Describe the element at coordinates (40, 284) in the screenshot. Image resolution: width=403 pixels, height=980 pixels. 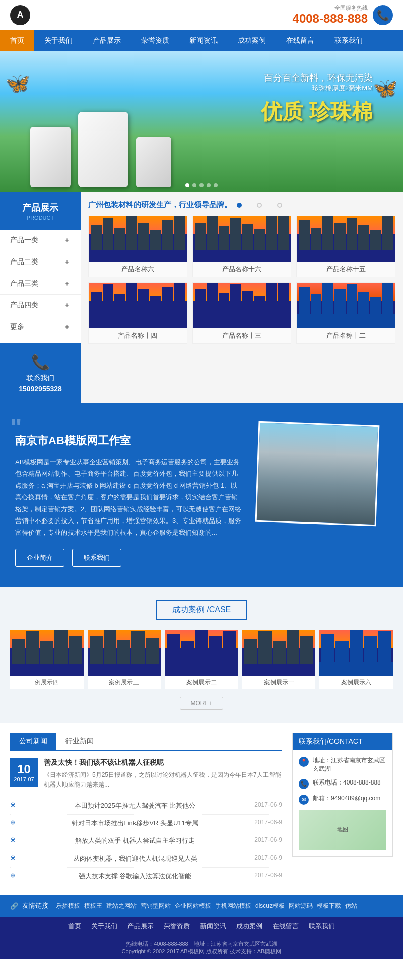
I see `sidebar-menu-item-3: 产品三类 ＋` at that location.